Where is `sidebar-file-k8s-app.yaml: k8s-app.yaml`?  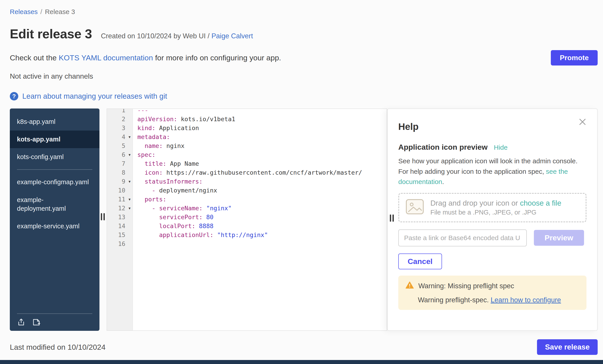
sidebar-file-k8s-app.yaml: k8s-app.yaml is located at coordinates (55, 122).